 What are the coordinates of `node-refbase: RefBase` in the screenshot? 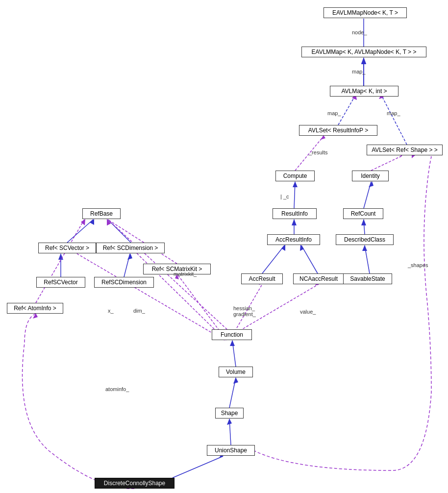 It's located at (101, 214).